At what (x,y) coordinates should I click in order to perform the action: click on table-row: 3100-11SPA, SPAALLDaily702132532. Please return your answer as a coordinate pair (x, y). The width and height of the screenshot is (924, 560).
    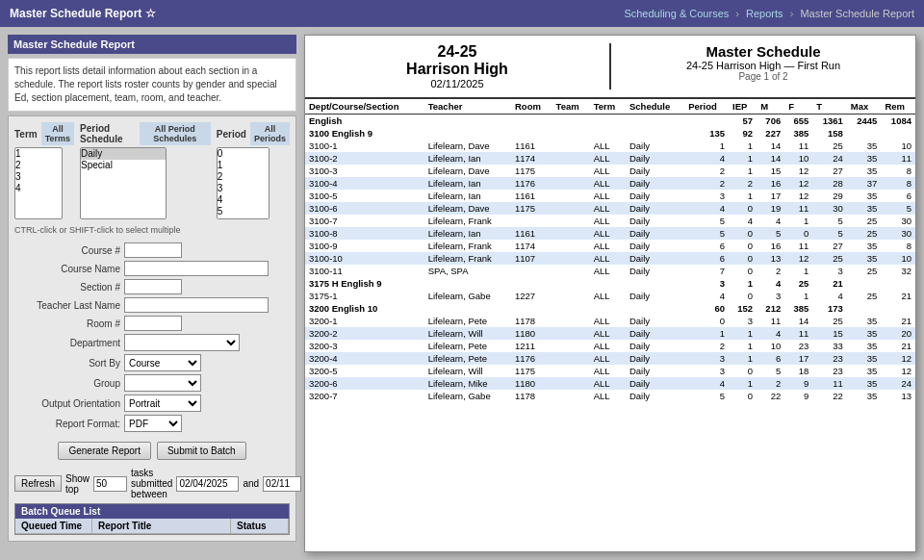
    Looking at the image, I should click on (610, 271).